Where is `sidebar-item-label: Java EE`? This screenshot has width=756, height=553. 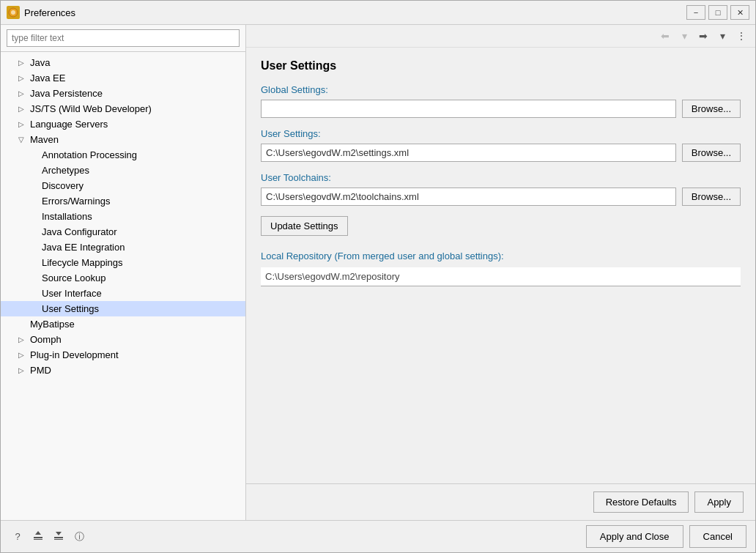
sidebar-item-label: Java EE is located at coordinates (48, 78).